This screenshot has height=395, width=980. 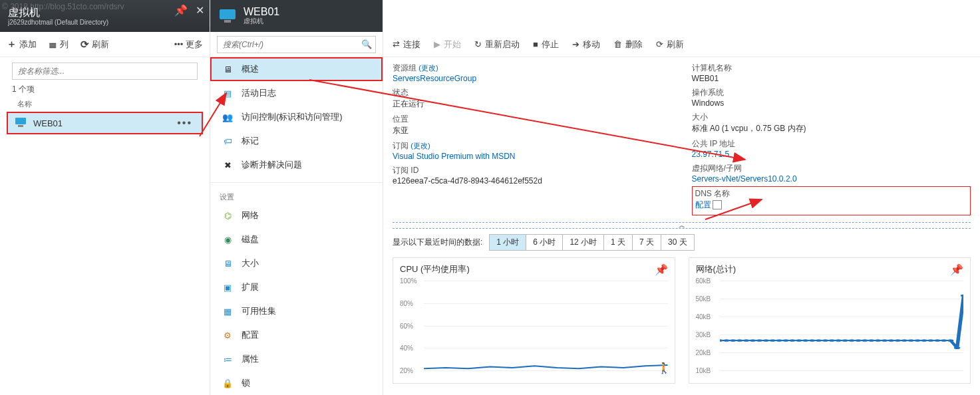 What do you see at coordinates (297, 215) in the screenshot?
I see `nav-networking: ⌬网络` at bounding box center [297, 215].